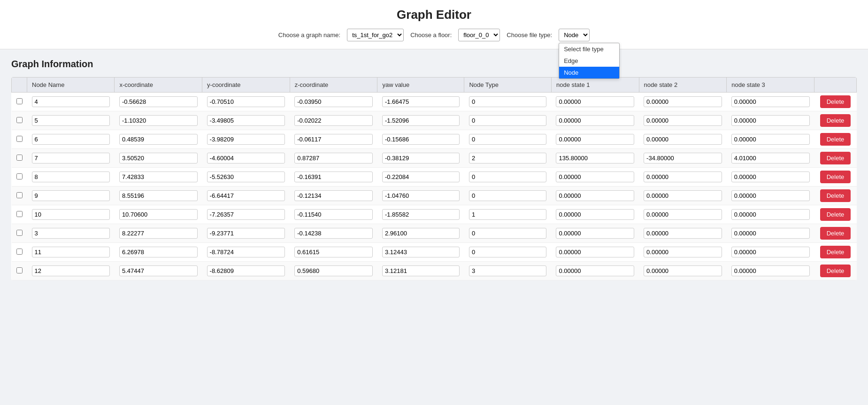 The width and height of the screenshot is (868, 405). I want to click on dropdown-item-select: Select file type, so click(589, 49).